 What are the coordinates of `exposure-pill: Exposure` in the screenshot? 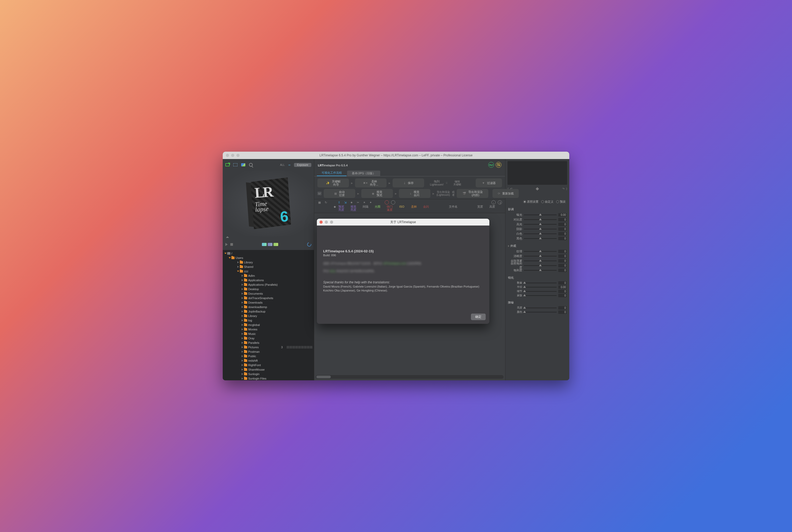 It's located at (303, 165).